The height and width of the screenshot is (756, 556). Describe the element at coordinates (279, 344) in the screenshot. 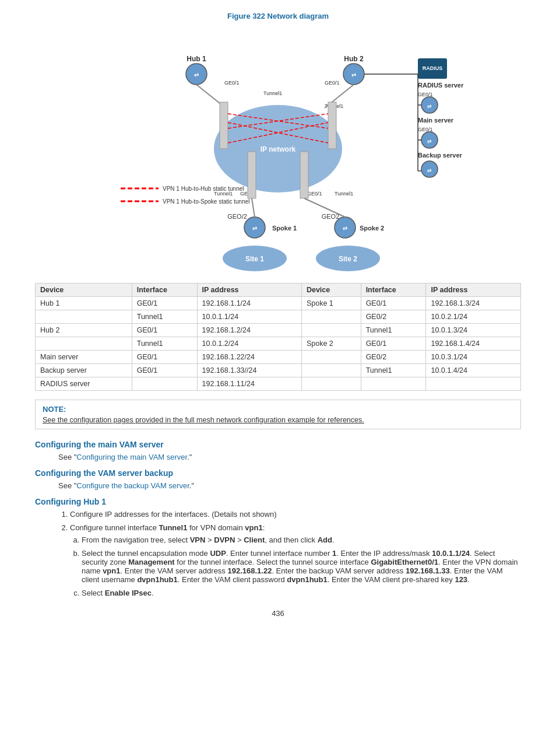

I see `table-row: Tunnel110.0.1.2/24Spoke 2GE0/1192.168.1.…` at that location.